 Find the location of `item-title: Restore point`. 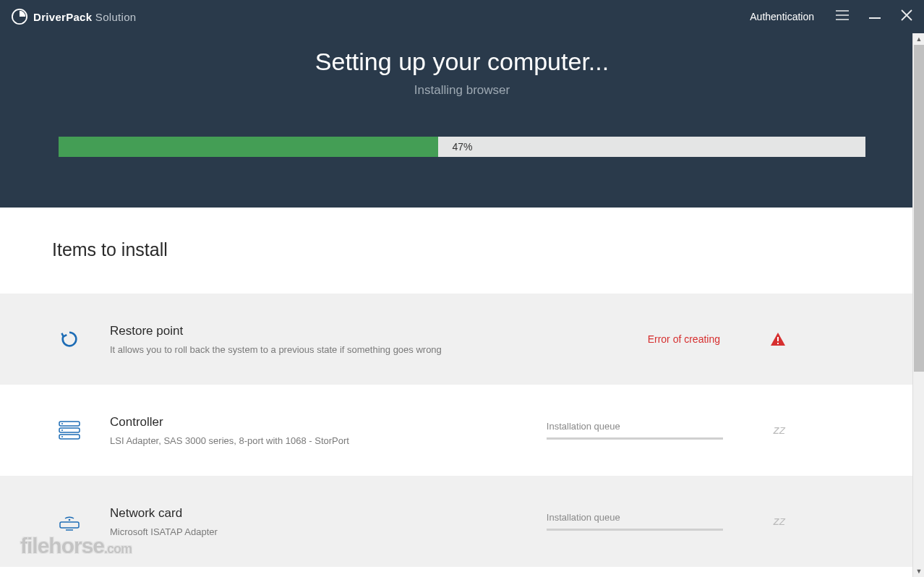

item-title: Restore point is located at coordinates (379, 331).